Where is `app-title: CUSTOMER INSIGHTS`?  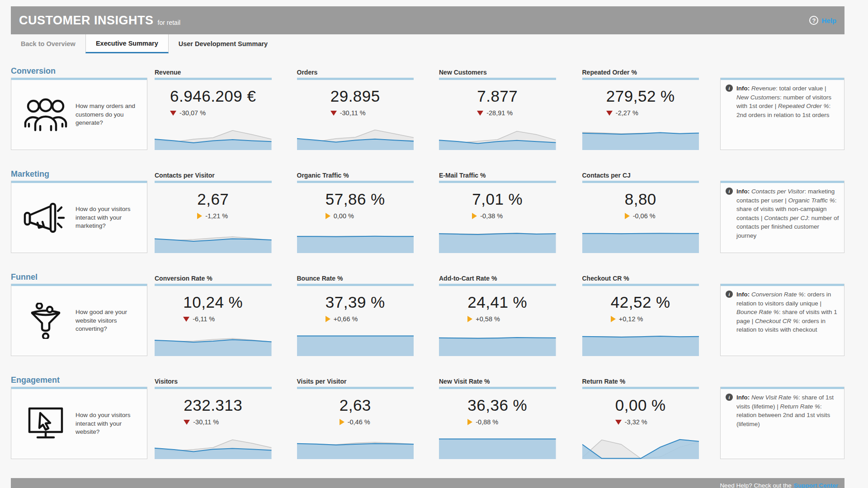 app-title: CUSTOMER INSIGHTS is located at coordinates (86, 21).